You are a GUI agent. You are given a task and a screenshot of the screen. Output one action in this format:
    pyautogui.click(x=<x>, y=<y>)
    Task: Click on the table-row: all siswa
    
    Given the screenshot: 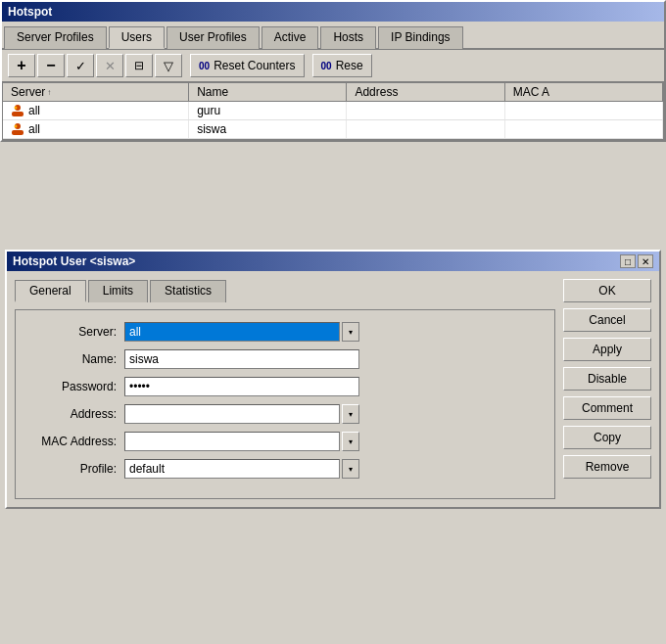 What is the action you would take?
    pyautogui.click(x=333, y=129)
    